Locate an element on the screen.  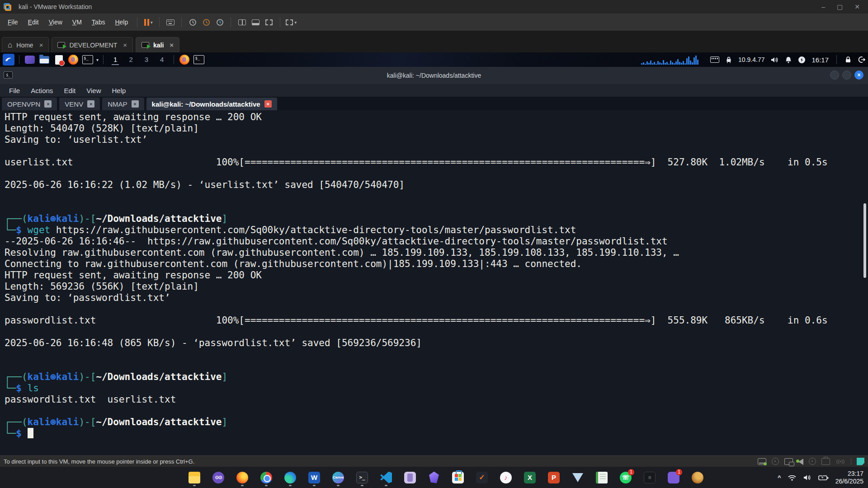
taskbar-app-vscode is located at coordinates (386, 478).